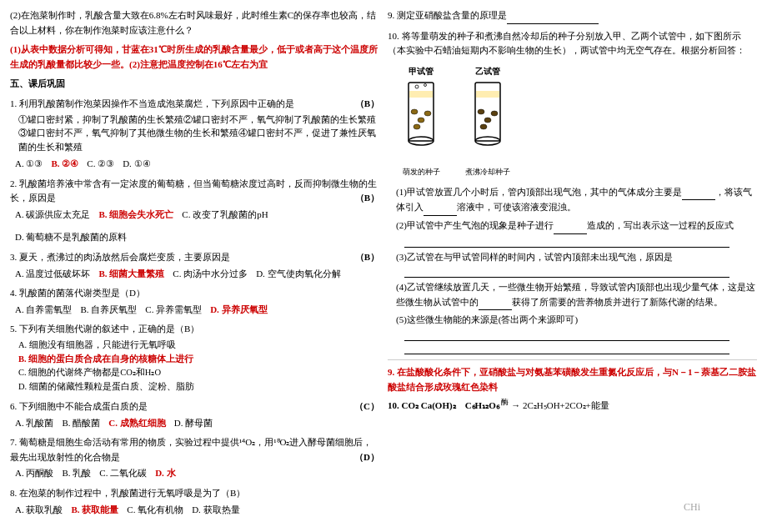  What do you see at coordinates (567, 272) in the screenshot?
I see `blank-s3` at bounding box center [567, 272].